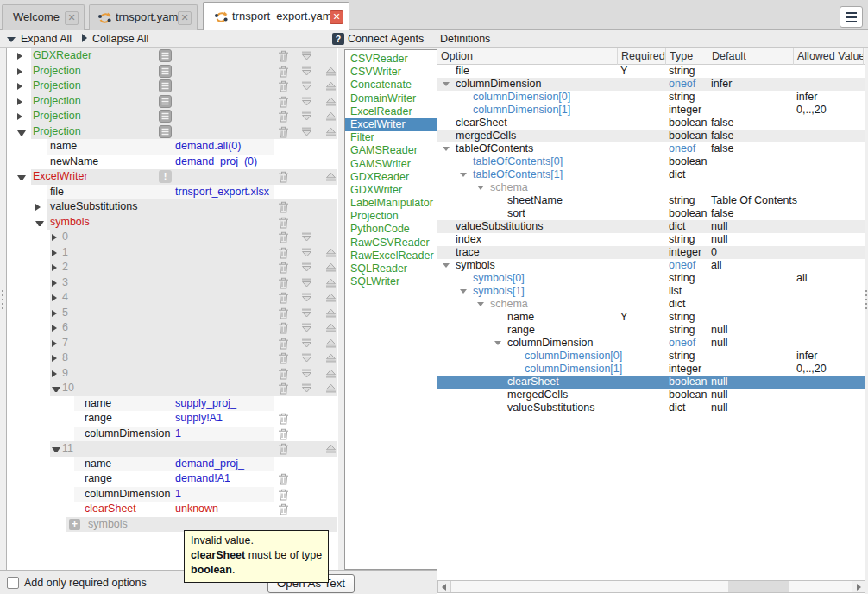 This screenshot has width=868, height=594. What do you see at coordinates (173, 389) in the screenshot?
I see `tree-row: 10` at bounding box center [173, 389].